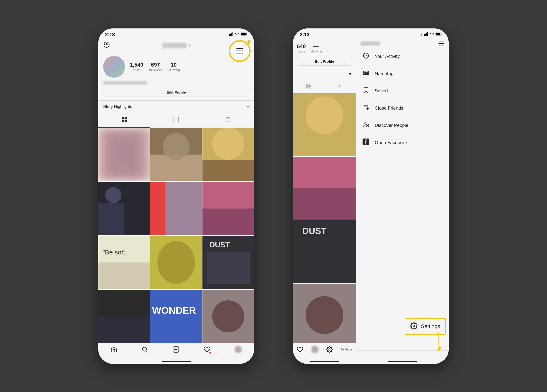 The width and height of the screenshot is (547, 392). What do you see at coordinates (176, 76) in the screenshot?
I see `profile-section: 1,540 posts 697 followers 10 following E…` at bounding box center [176, 76].